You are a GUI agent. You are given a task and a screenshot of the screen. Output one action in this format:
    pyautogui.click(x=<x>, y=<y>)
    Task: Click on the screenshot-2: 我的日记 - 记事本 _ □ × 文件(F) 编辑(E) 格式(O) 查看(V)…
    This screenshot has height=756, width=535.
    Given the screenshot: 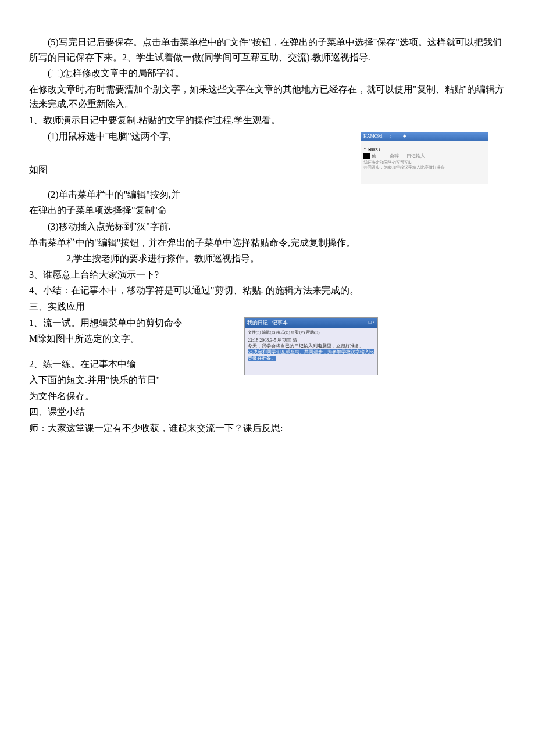 What is the action you would take?
    pyautogui.click(x=299, y=347)
    